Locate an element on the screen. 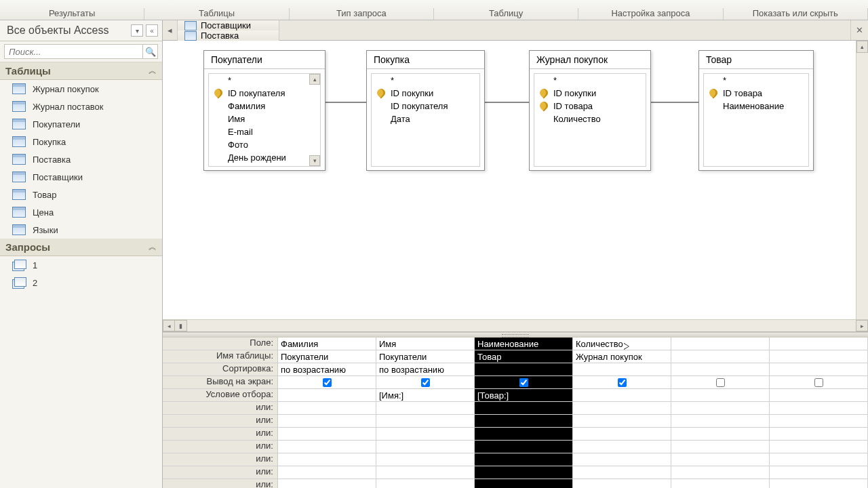 This screenshot has height=488, width=868. nav-item-table: Поставщики is located at coordinates (81, 177).